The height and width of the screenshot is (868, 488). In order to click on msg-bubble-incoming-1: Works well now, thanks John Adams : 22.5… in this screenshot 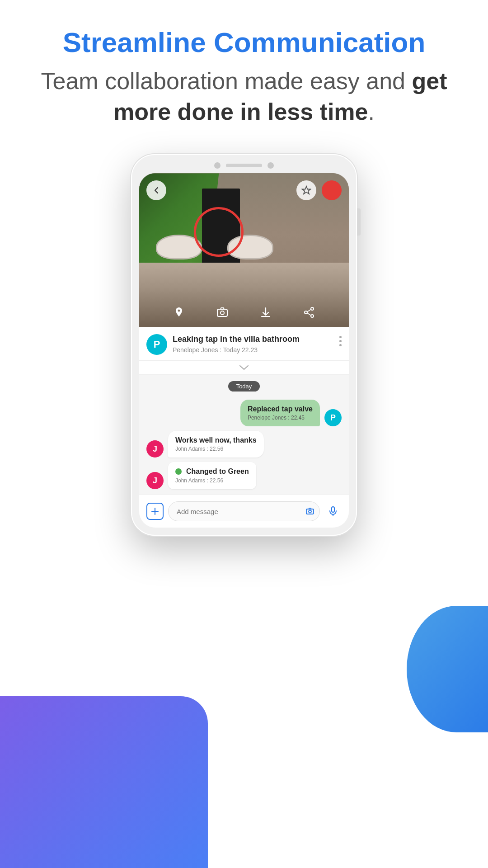, I will do `click(216, 444)`.